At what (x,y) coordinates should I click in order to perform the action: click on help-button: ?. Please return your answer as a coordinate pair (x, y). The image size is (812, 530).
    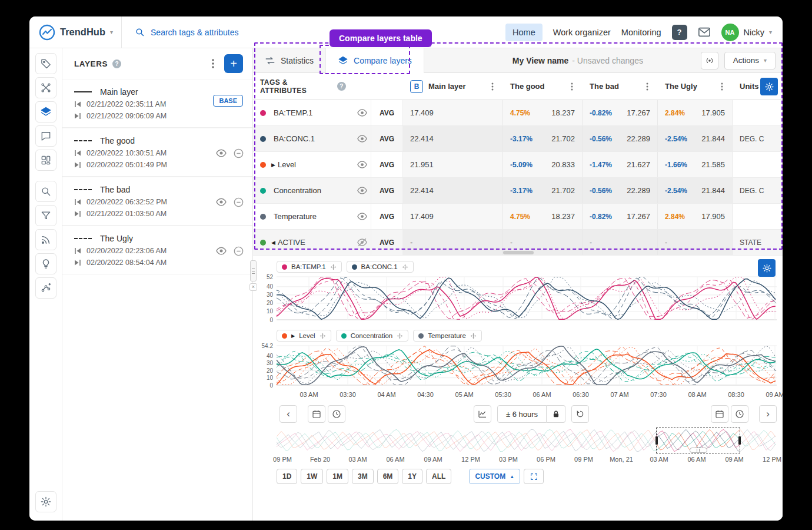
    Looking at the image, I should click on (680, 32).